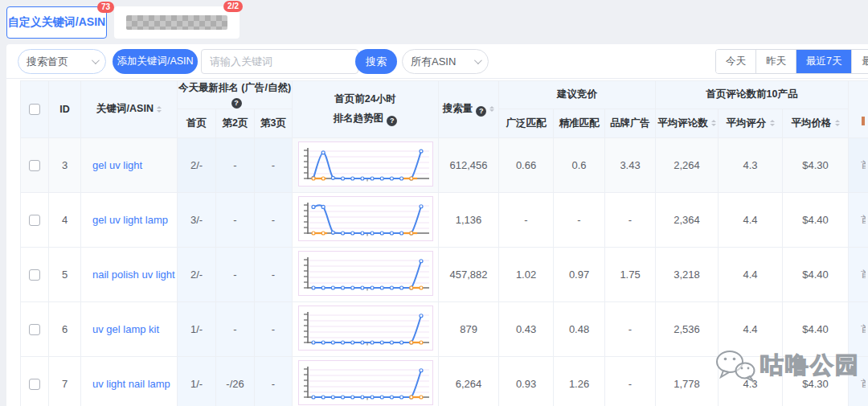 The image size is (868, 406). I want to click on table-row: 3gel uv light2/---612,4560.660.63.432,26…, so click(444, 165).